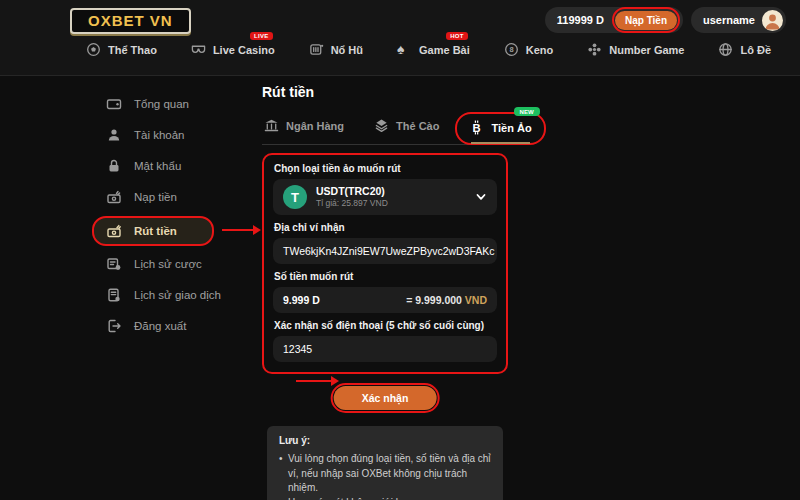 Image resolution: width=800 pixels, height=500 pixels. Describe the element at coordinates (385, 264) in the screenshot. I see `annotation-box-withdraw-form: Chọn loại tiền ảo muốn rút T USDT(TRC20)…` at that location.